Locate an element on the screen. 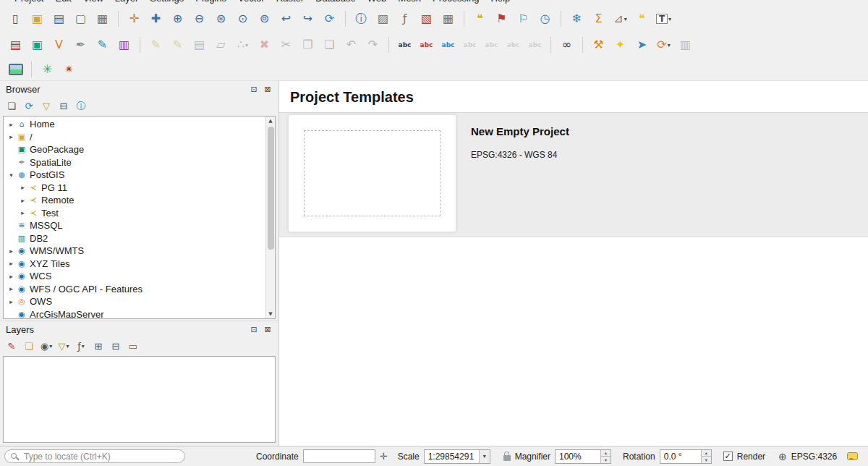 The width and height of the screenshot is (868, 466). reload-plugin-button: ⟳▾ is located at coordinates (664, 45).